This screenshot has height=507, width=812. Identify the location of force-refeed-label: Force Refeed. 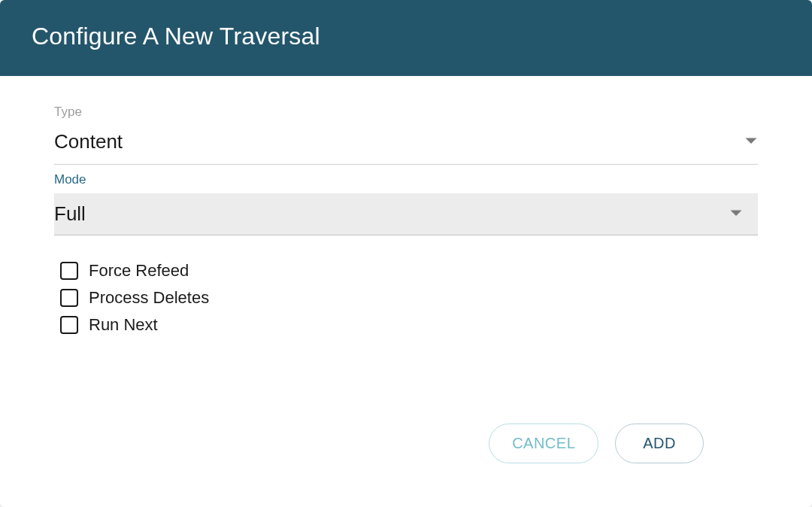
(138, 271).